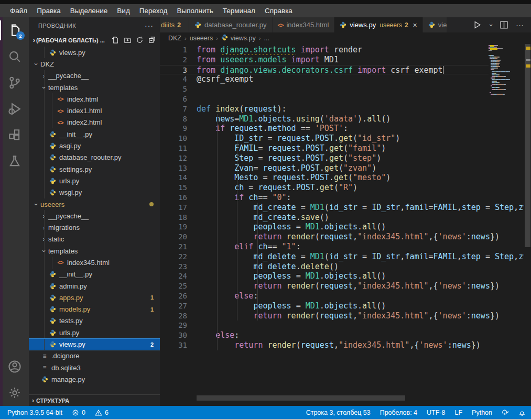  What do you see at coordinates (84, 123) in the screenshot?
I see `tree-item-label: index2.html` at bounding box center [84, 123].